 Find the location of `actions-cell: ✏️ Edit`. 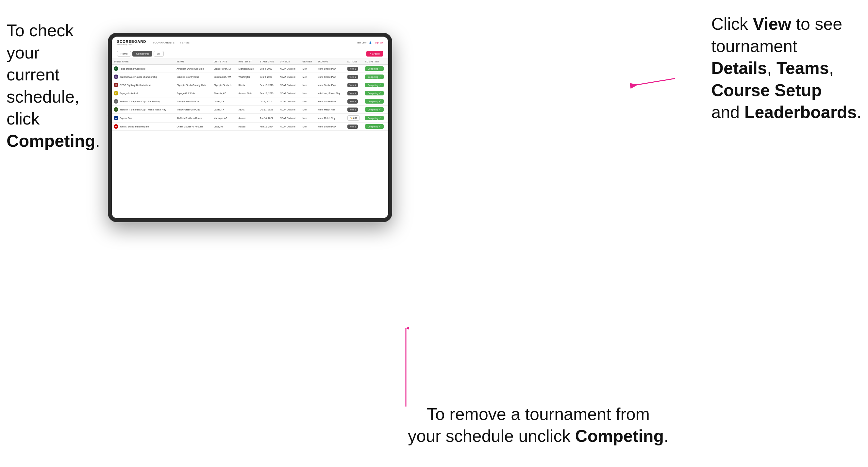

actions-cell: ✏️ Edit is located at coordinates (354, 118).